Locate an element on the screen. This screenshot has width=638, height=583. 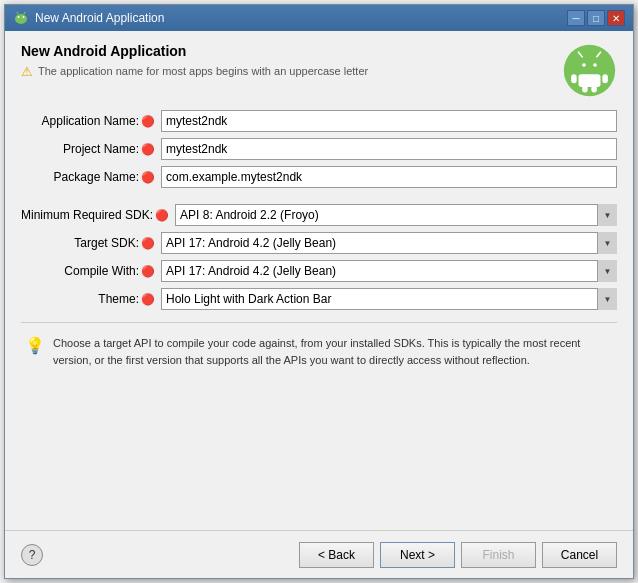
min-sdk-label: Minimum Required SDK: 🔴 is located at coordinates (98, 215).